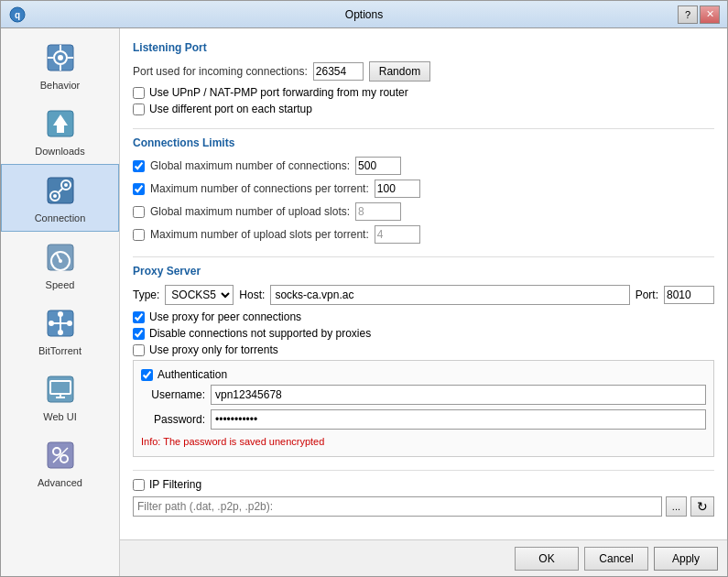 This screenshot has height=577, width=728. I want to click on advanced-icon, so click(60, 455).